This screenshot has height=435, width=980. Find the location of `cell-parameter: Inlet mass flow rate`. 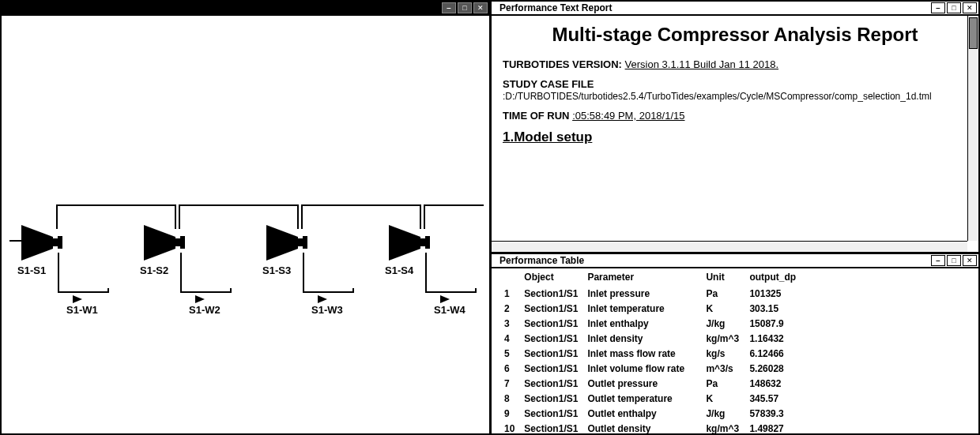

cell-parameter: Inlet mass flow rate is located at coordinates (642, 354).